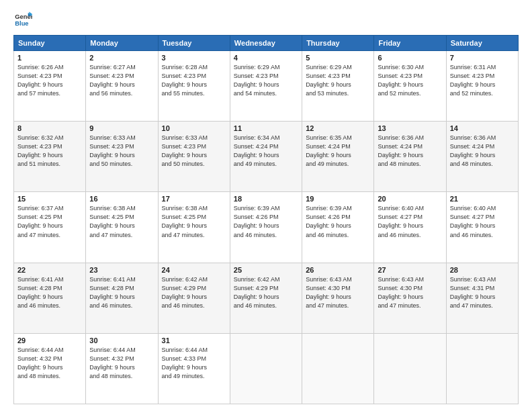 Image resolution: width=532 pixels, height=411 pixels. What do you see at coordinates (193, 86) in the screenshot?
I see `day-cell: 3 Sunrise: 6:28 AMSunset: 4:23 PMDayligh…` at bounding box center [193, 86].